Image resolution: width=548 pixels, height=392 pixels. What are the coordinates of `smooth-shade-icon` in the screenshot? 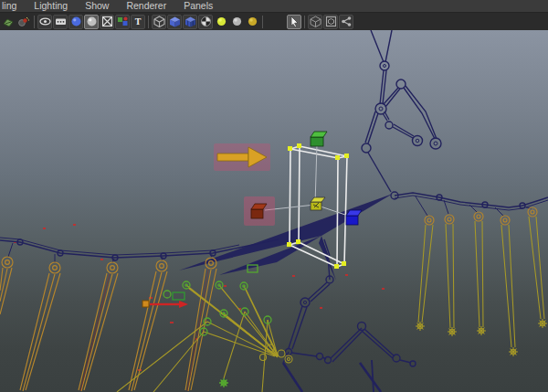 It's located at (91, 22).